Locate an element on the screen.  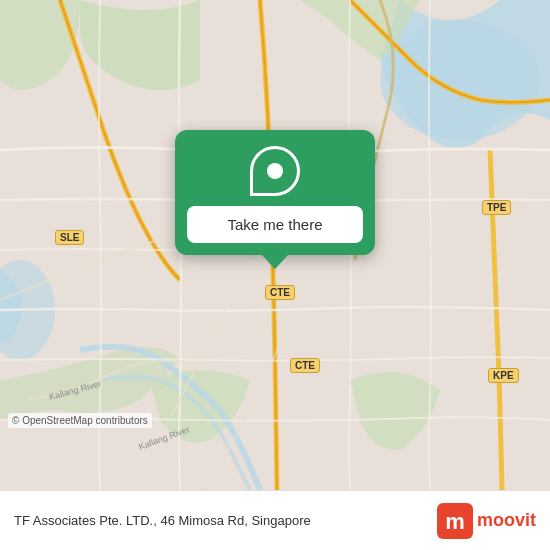
location-pin-wrapper is located at coordinates (276, 172).